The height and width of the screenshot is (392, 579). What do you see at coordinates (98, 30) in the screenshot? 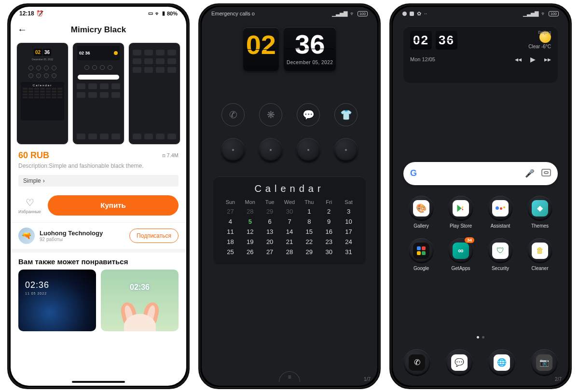
I see `page-title: Mimicry Black` at bounding box center [98, 30].